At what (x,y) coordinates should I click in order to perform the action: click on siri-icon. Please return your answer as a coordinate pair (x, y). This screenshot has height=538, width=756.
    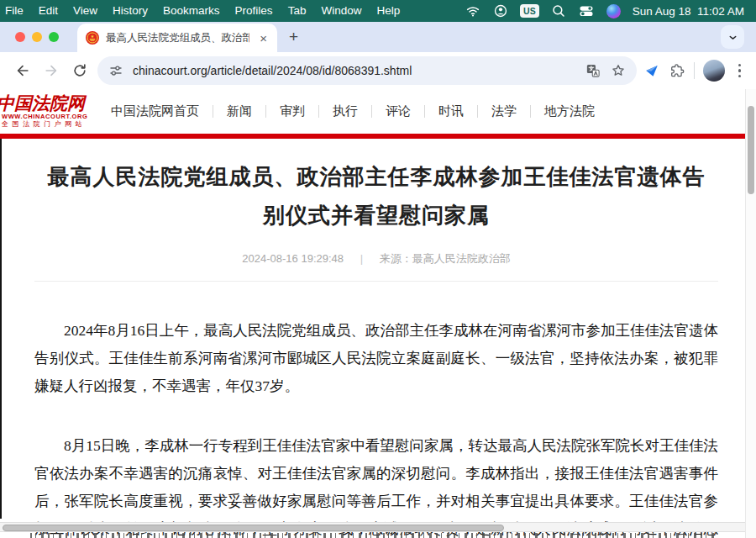
    Looking at the image, I should click on (613, 12).